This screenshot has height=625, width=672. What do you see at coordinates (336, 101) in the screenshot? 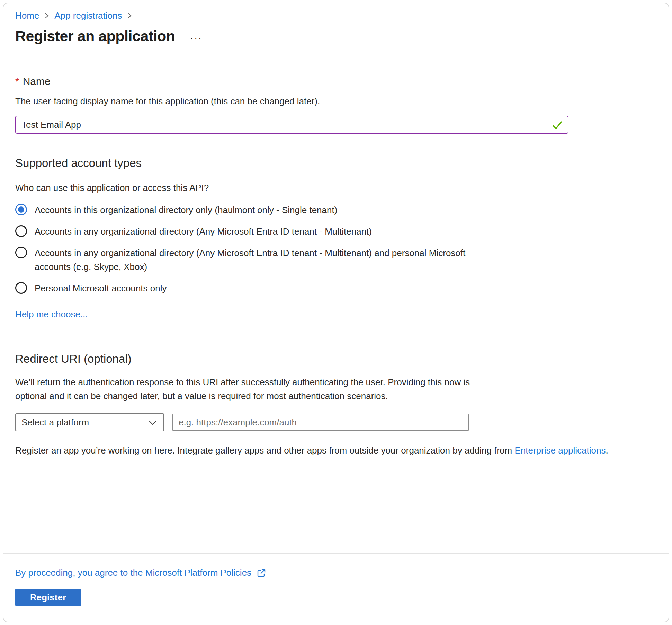
I see `name-description: The user-facing display name for this ap…` at bounding box center [336, 101].